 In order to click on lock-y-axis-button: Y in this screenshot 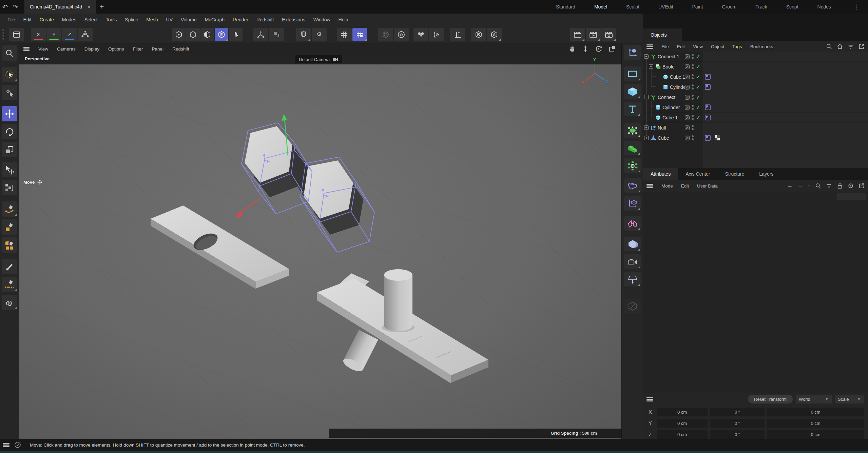, I will do `click(54, 35)`.